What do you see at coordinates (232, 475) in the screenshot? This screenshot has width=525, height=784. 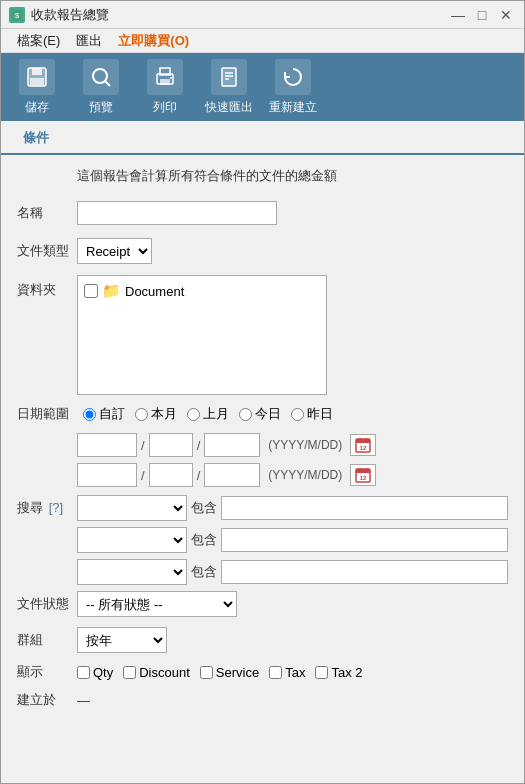 I see `date-to-day` at bounding box center [232, 475].